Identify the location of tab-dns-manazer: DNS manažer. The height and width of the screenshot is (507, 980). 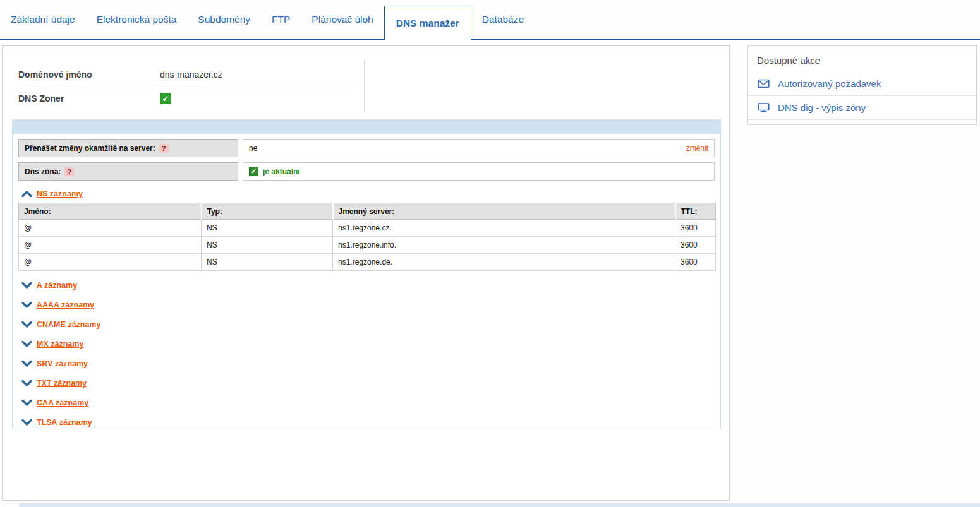
(428, 23).